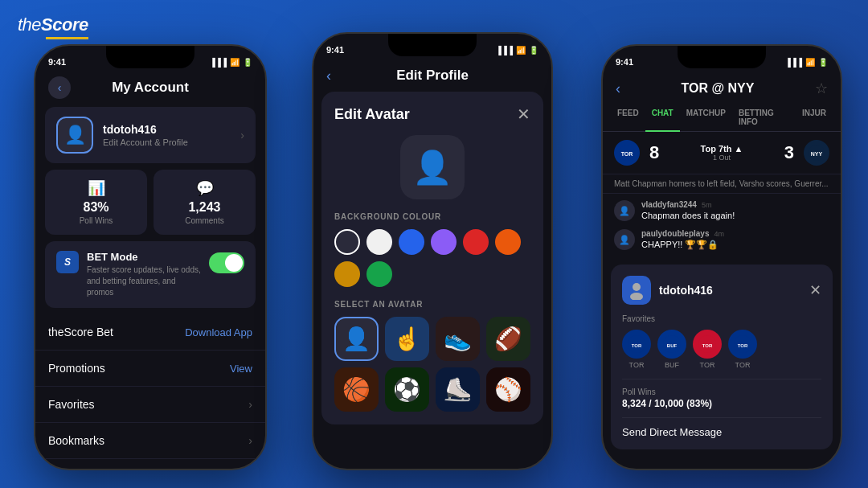 This screenshot has height=488, width=868. Describe the element at coordinates (686, 290) in the screenshot. I see `popup-username: tdotoh416` at that location.